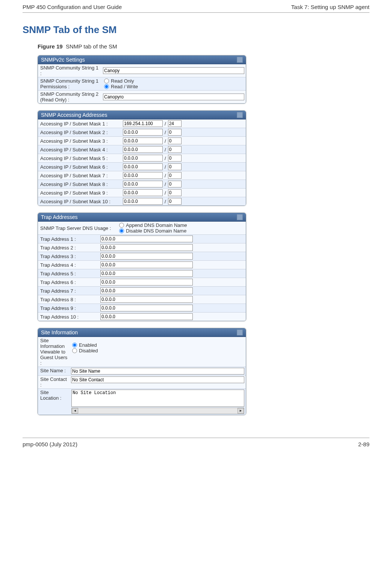  What do you see at coordinates (91, 47) in the screenshot?
I see `figure-text: SNMP tab of the SM` at bounding box center [91, 47].